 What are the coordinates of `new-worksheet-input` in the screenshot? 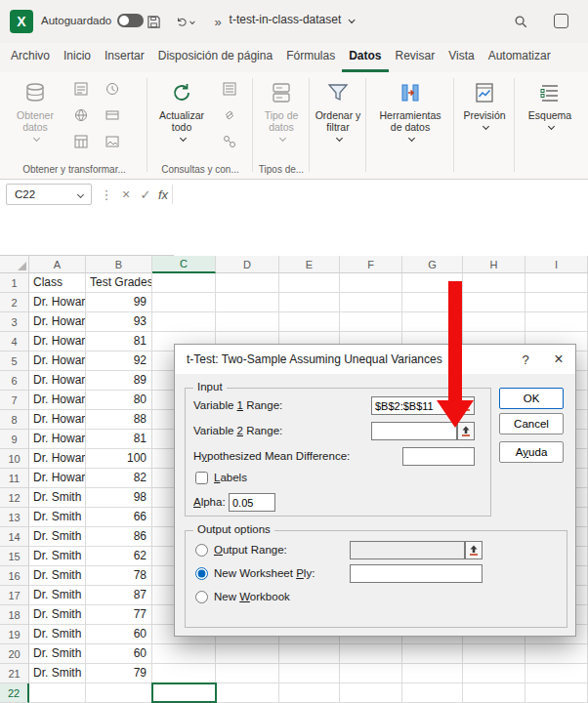 It's located at (416, 574).